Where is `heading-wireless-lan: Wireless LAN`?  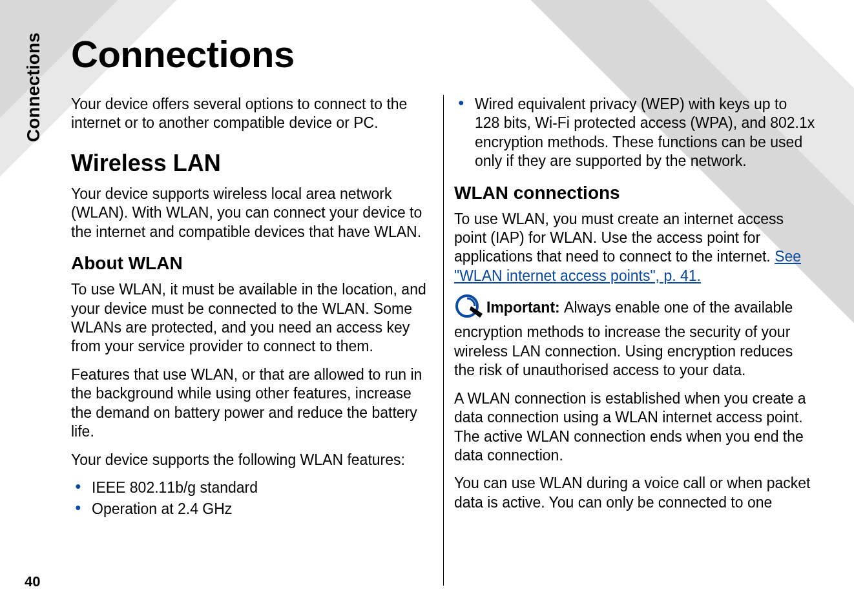 heading-wireless-lan: Wireless LAN is located at coordinates (252, 163).